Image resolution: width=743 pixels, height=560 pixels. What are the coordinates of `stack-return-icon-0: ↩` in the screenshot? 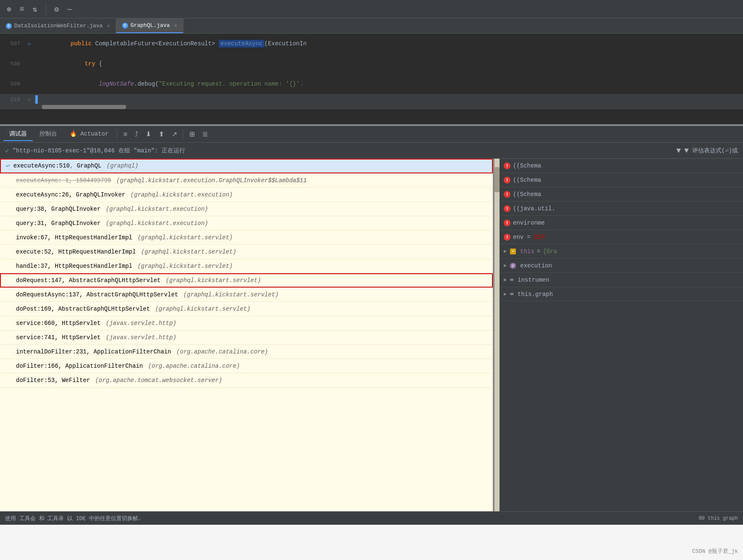 It's located at (8, 166).